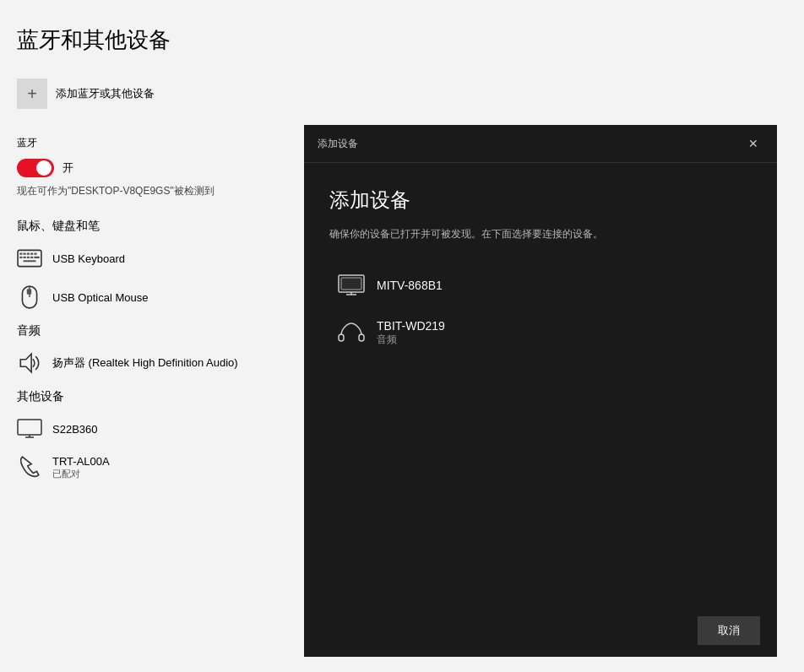 This screenshot has width=804, height=672. Describe the element at coordinates (30, 429) in the screenshot. I see `monitor-icon` at that location.